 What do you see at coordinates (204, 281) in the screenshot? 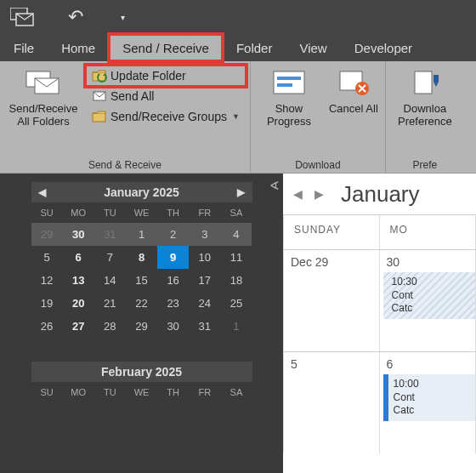
I see `mini-cal-day: 17` at bounding box center [204, 281].